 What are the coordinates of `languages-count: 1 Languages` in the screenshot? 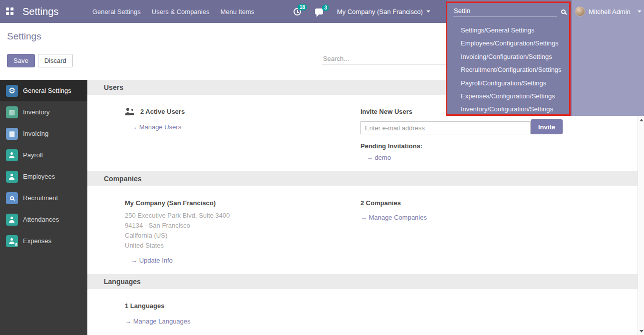 It's located at (243, 306).